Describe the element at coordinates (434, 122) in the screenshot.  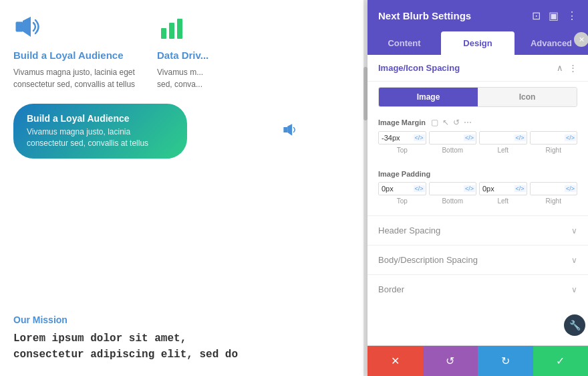
I see `margin-box-icon: ▢` at that location.